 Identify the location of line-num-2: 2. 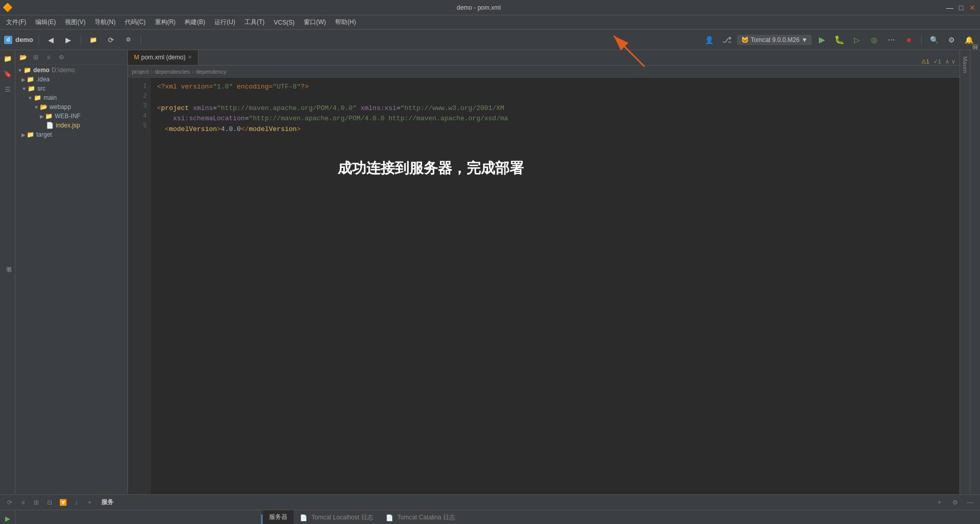
(137, 96).